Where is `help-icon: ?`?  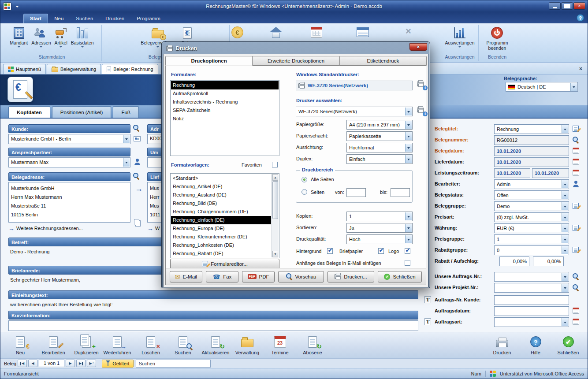
help-icon: ? is located at coordinates (580, 18).